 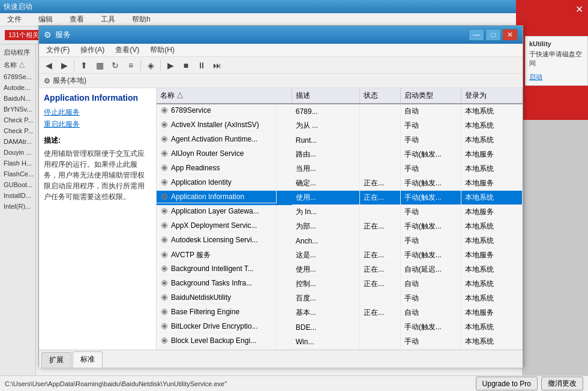 What do you see at coordinates (340, 126) in the screenshot?
I see `table-row: ActiveX Installer (AxInstSV)为从 ...手动本地系统` at bounding box center [340, 126].